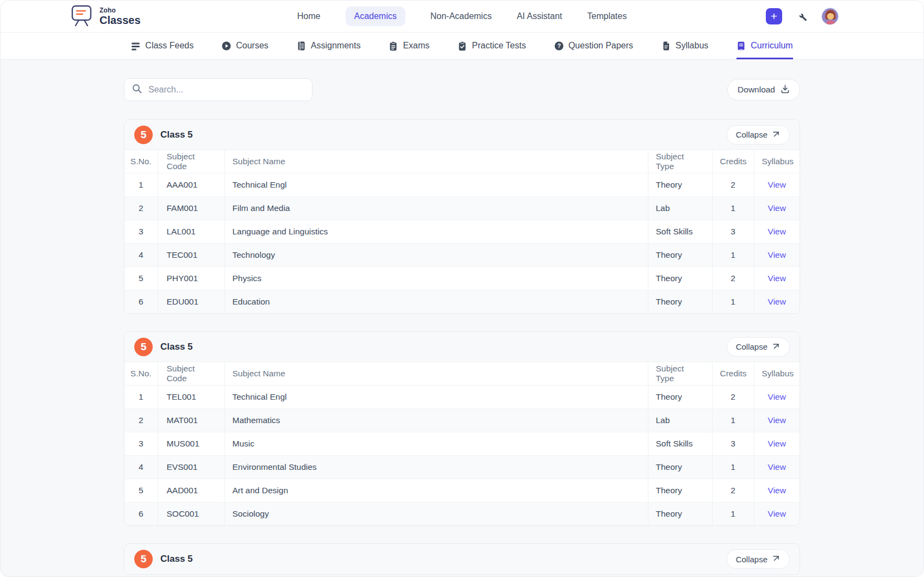 The width and height of the screenshot is (924, 577). Describe the element at coordinates (141, 444) in the screenshot. I see `cell-sno: 3` at that location.